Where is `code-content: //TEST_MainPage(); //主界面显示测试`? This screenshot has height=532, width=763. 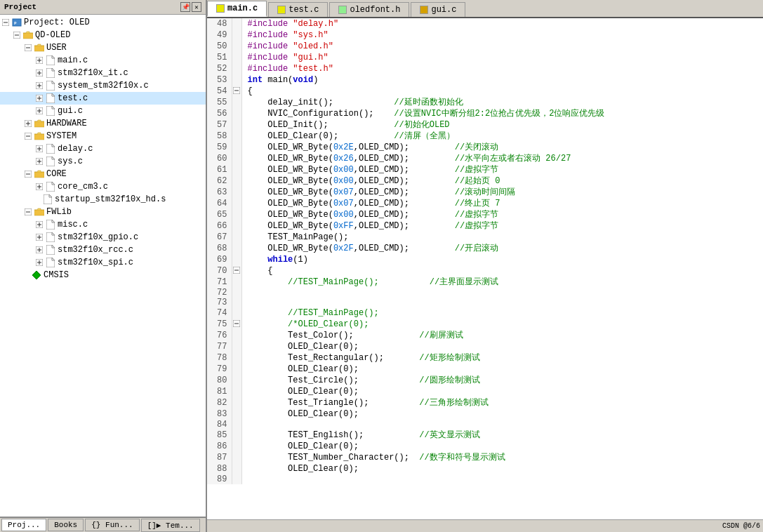
code-content: //TEST_MainPage(); //主界面显示测试 is located at coordinates (503, 282).